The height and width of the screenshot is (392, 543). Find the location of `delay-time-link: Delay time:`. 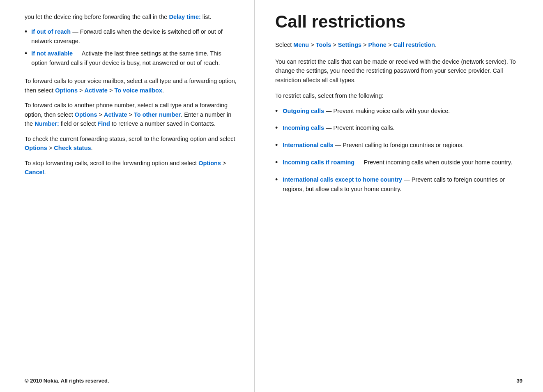

delay-time-link: Delay time: is located at coordinates (185, 17).